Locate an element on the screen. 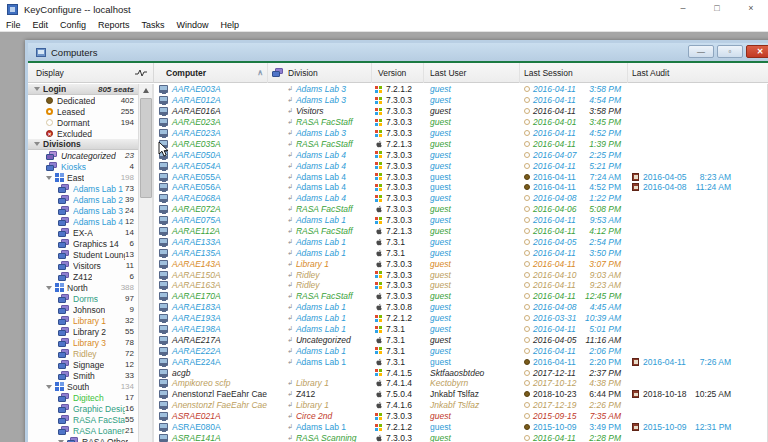 This screenshot has width=768, height=442. sidebar-item-visitors: Visitors11 is located at coordinates (83, 266).